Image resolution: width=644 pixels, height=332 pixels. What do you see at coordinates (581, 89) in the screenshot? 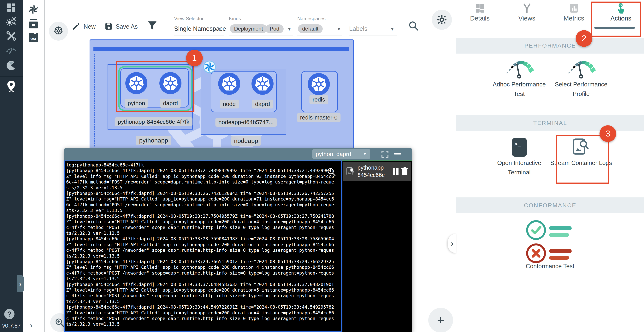
I see `select-performance-profile-item: Select Performance Profile` at bounding box center [581, 89].